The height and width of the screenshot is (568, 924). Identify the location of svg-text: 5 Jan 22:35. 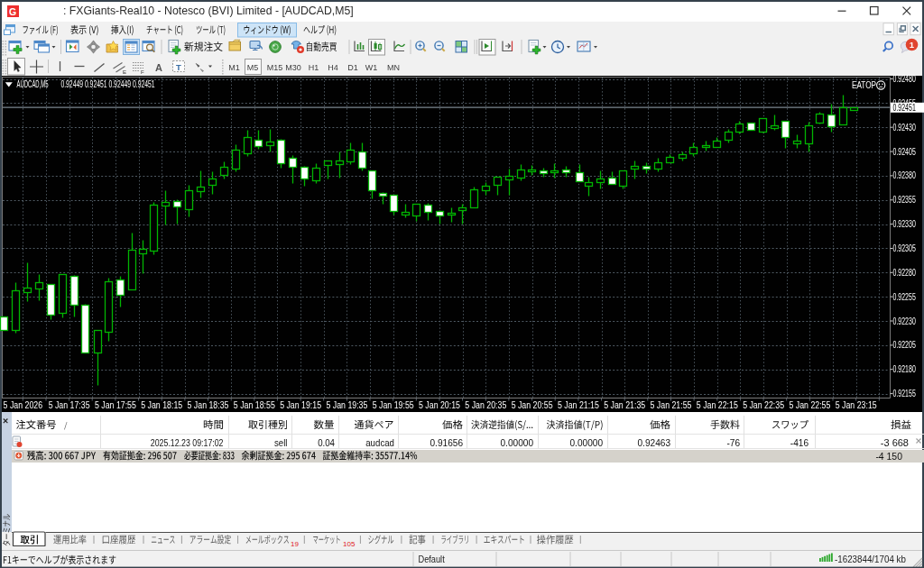
(763, 405).